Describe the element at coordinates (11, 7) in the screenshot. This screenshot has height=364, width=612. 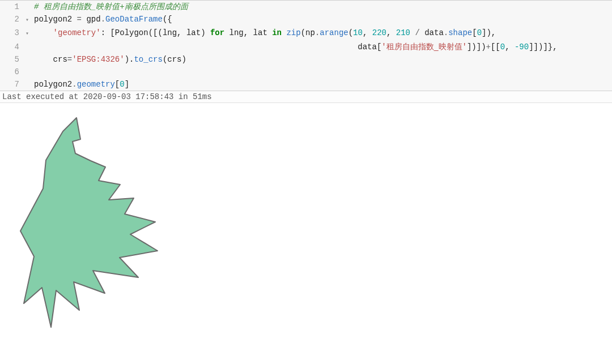
I see `line-number: 1` at that location.